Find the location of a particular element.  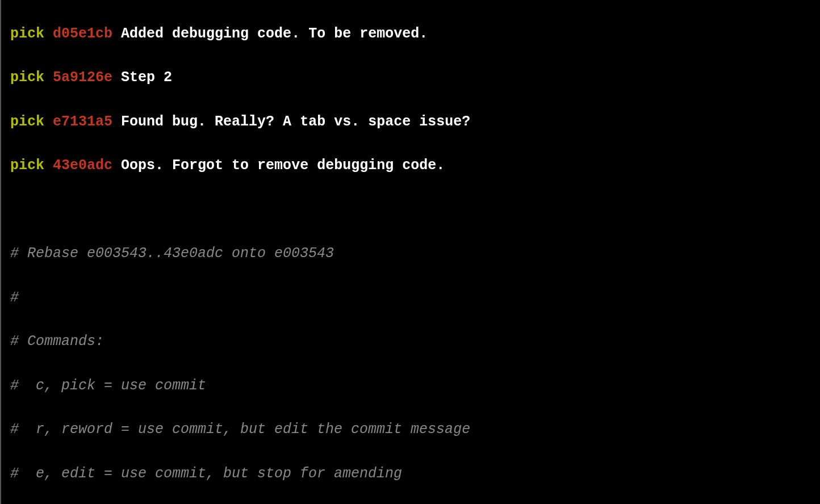

comment-line: # Commands: is located at coordinates (415, 342).